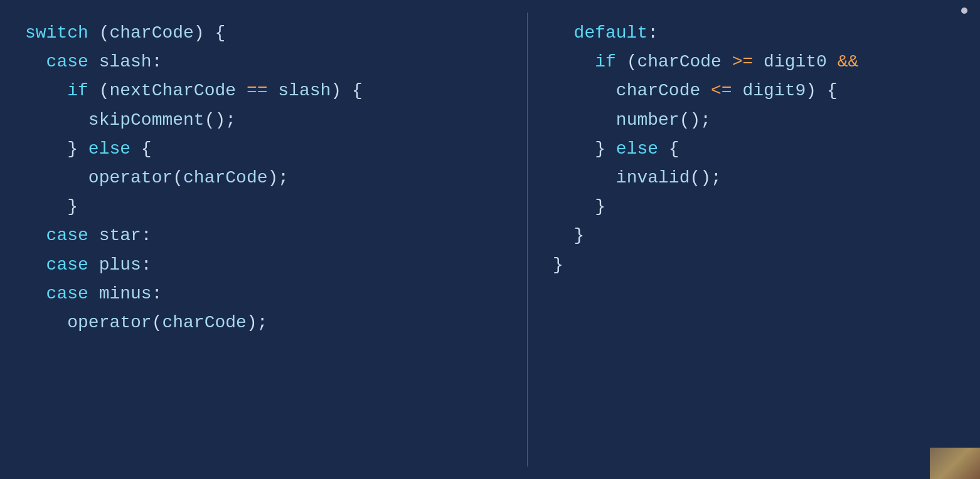 This screenshot has height=479, width=980. What do you see at coordinates (120, 236) in the screenshot?
I see `code-token-id: star` at bounding box center [120, 236].